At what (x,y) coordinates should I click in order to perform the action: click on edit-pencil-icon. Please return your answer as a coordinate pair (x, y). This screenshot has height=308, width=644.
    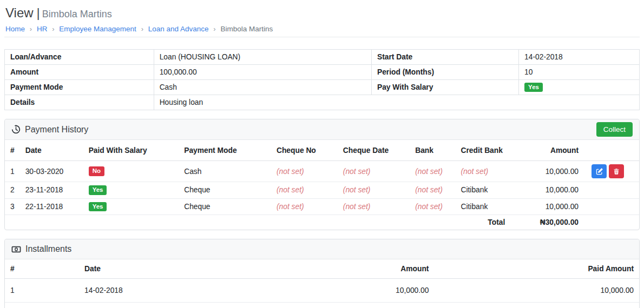
    Looking at the image, I should click on (600, 172).